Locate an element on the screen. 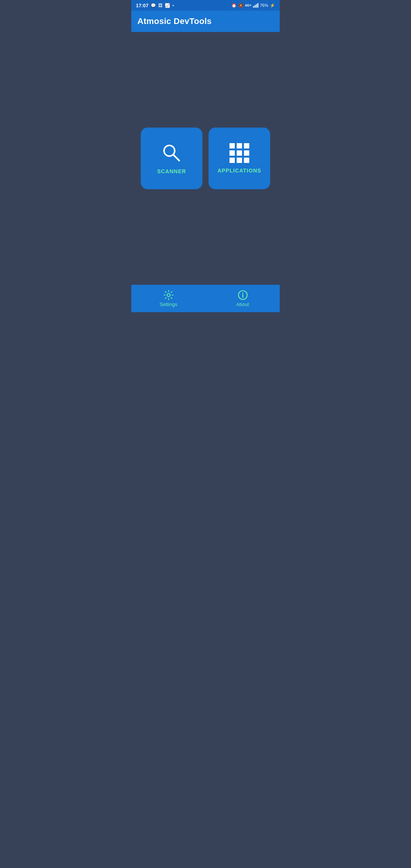  battery-level: 76% is located at coordinates (264, 5).